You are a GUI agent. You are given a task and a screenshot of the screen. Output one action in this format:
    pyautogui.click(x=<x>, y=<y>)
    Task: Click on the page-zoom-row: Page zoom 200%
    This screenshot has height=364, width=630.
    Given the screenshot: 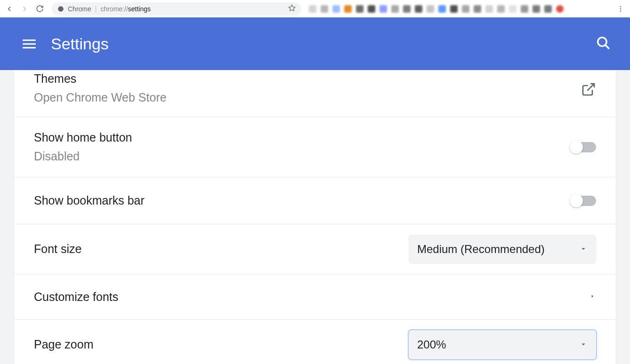 What is the action you would take?
    pyautogui.click(x=315, y=342)
    